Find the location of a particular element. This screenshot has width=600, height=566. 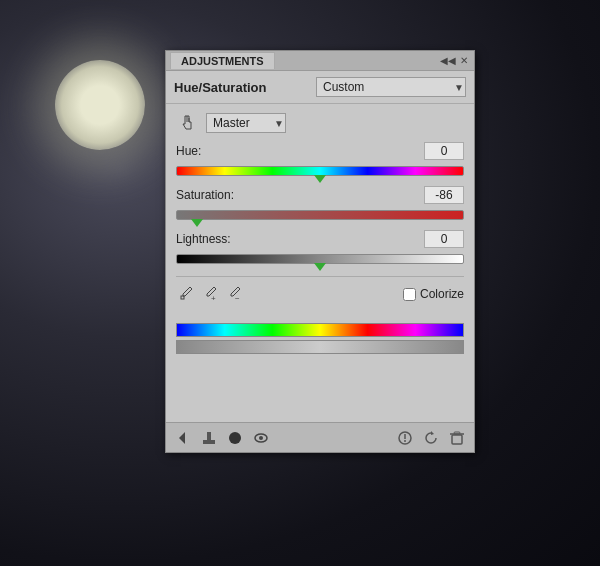

hue-value-input is located at coordinates (444, 151).